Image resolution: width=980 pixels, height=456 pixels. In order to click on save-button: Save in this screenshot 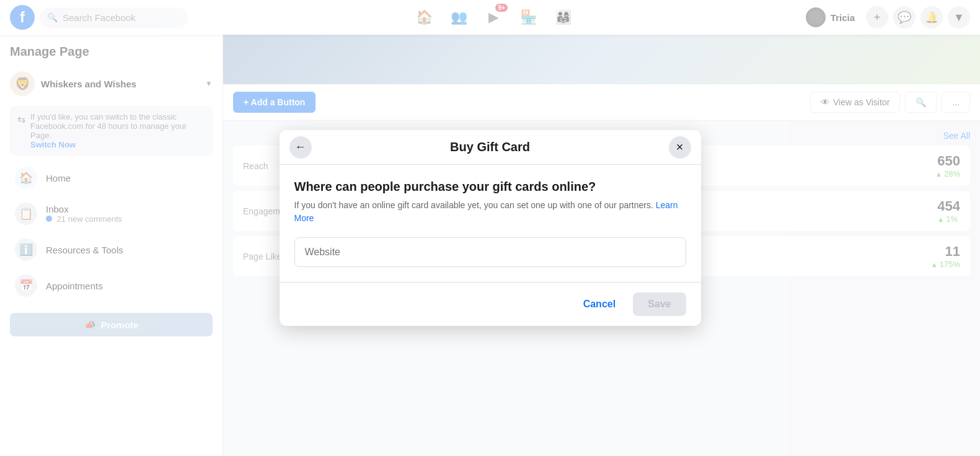, I will do `click(660, 304)`.